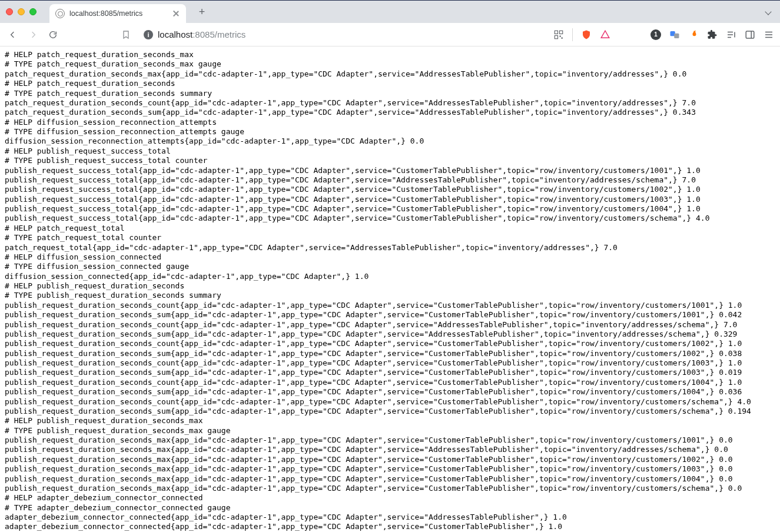  What do you see at coordinates (21, 12) in the screenshot?
I see `window-controls` at bounding box center [21, 12].